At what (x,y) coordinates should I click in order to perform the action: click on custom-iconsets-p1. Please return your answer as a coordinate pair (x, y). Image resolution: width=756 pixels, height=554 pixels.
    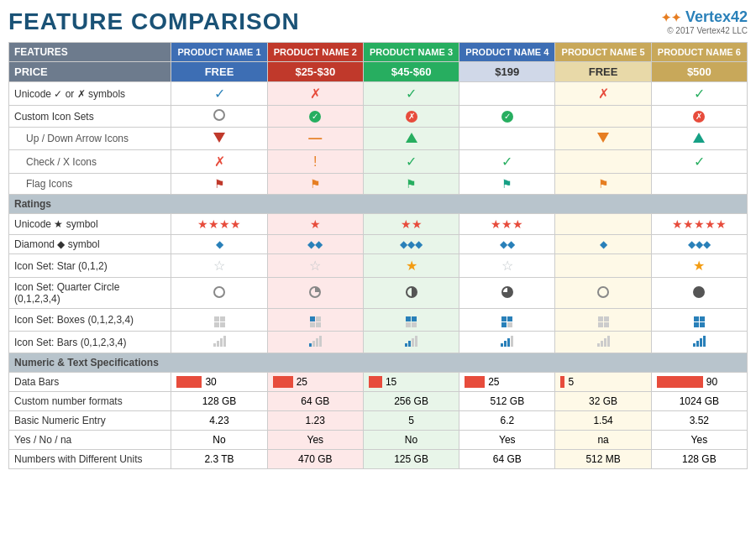
    Looking at the image, I should click on (219, 117).